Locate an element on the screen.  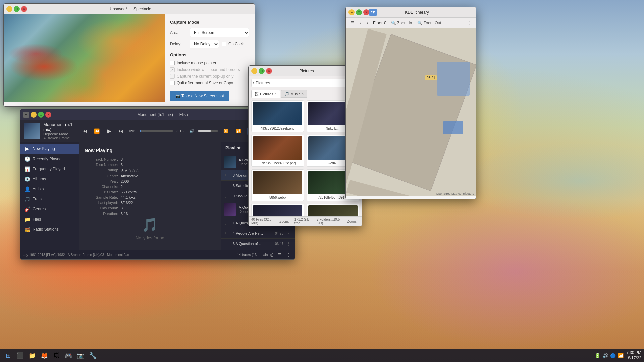
systray-bluetooth-icon: 🔵 is located at coordinates (613, 356).